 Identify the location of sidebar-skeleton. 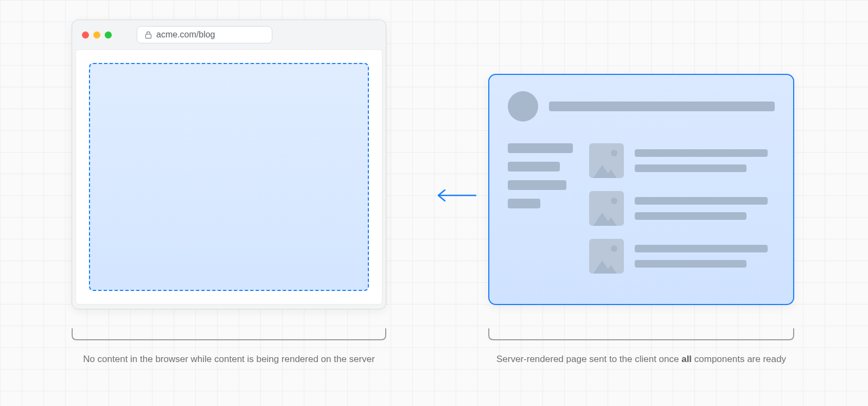
(540, 208).